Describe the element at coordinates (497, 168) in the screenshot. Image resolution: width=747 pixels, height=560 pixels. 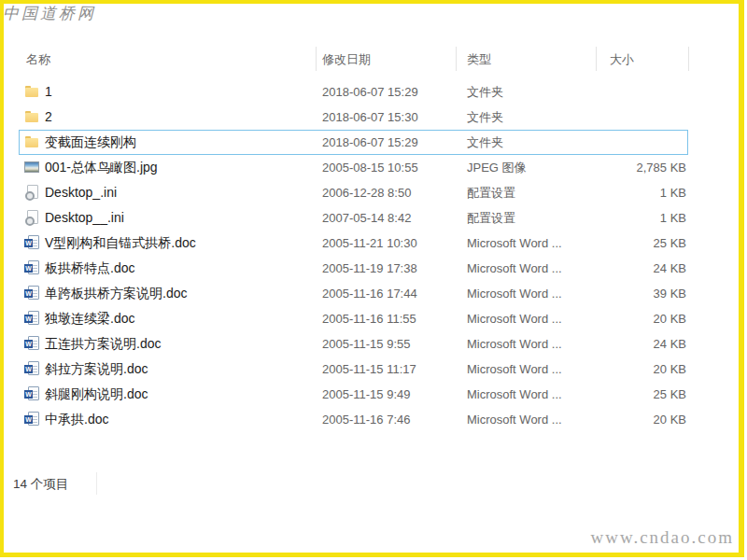
I see `file-type: JPEG 图像` at that location.